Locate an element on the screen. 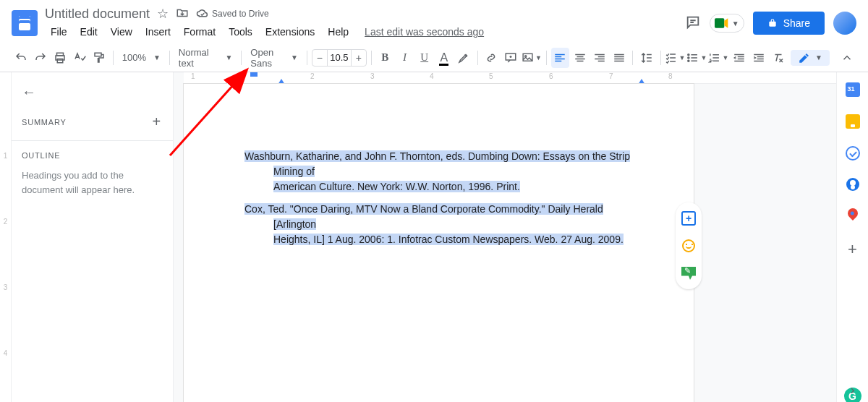 The height and width of the screenshot is (402, 868). insert-comment-button is located at coordinates (511, 58).